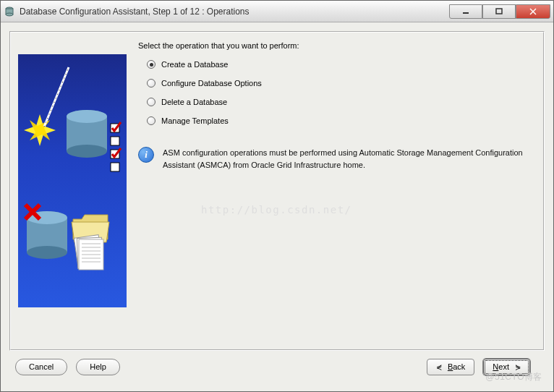 This screenshot has height=392, width=554. What do you see at coordinates (439, 367) in the screenshot?
I see `arrow-left-icon: ⋞` at bounding box center [439, 367].